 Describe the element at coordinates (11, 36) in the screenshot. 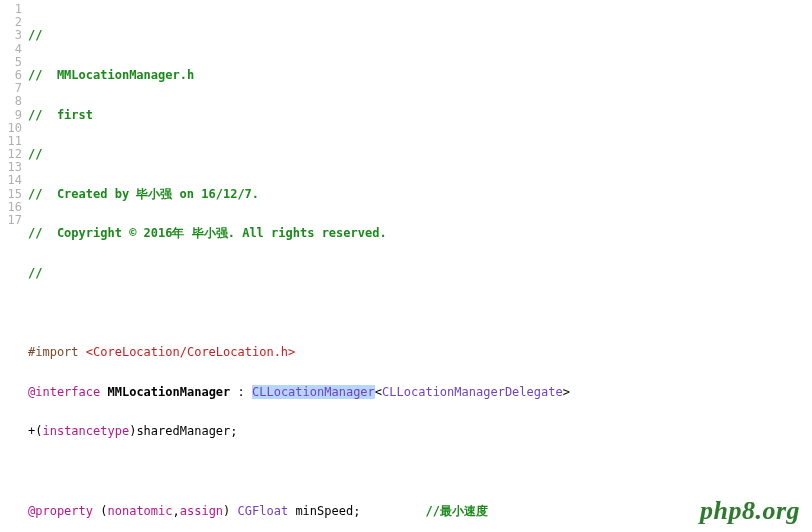

I see `line-number: 3` at that location.